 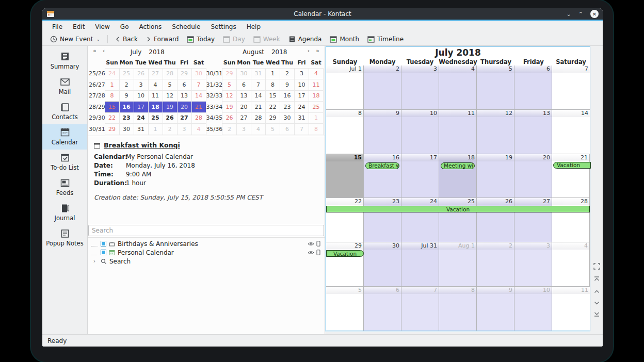 What do you see at coordinates (385, 39) in the screenshot?
I see `timeline-button: Timeline` at bounding box center [385, 39].